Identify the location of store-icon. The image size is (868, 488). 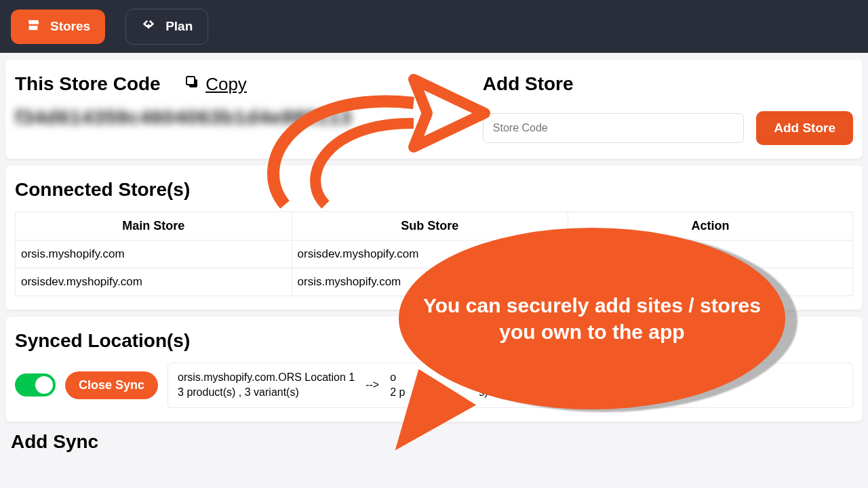
(33, 27).